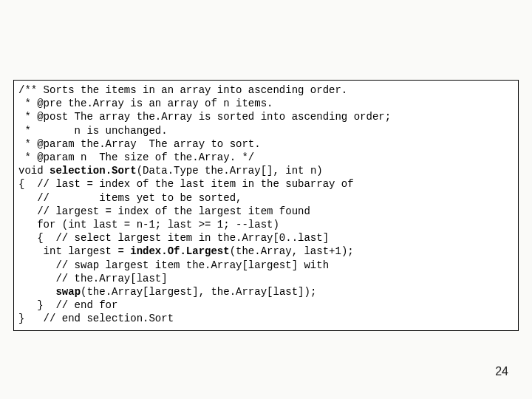  Describe the element at coordinates (266, 292) in the screenshot. I see `code-line: swap(the.Array[largest], the.Array[last]…` at that location.